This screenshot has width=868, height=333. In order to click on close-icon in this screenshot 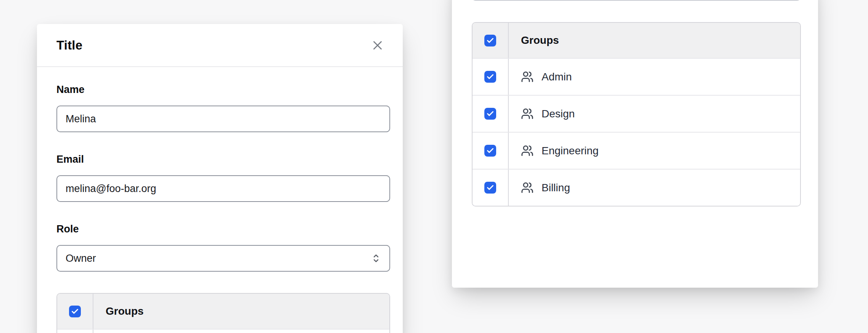, I will do `click(378, 45)`.